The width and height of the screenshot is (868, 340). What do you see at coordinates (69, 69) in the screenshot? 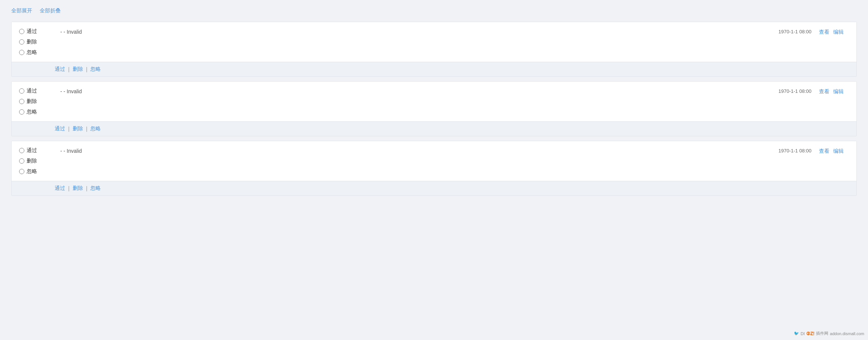
I see `footer-sep-1-0: |` at bounding box center [69, 69].